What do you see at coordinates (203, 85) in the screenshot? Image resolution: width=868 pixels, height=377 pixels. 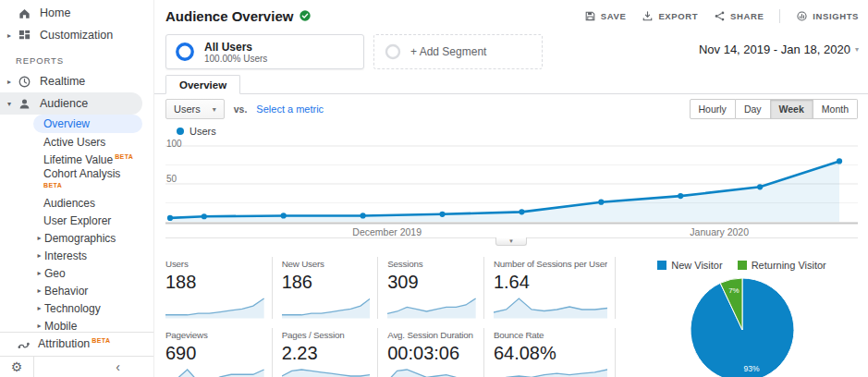 I see `tab-overview: Overview` at bounding box center [203, 85].